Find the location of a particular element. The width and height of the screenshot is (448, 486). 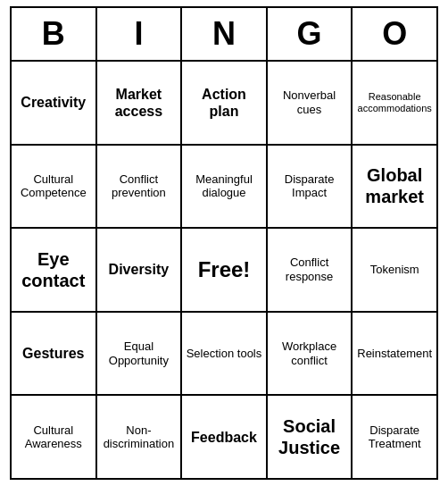

bingo-cell: Market access is located at coordinates (140, 103).